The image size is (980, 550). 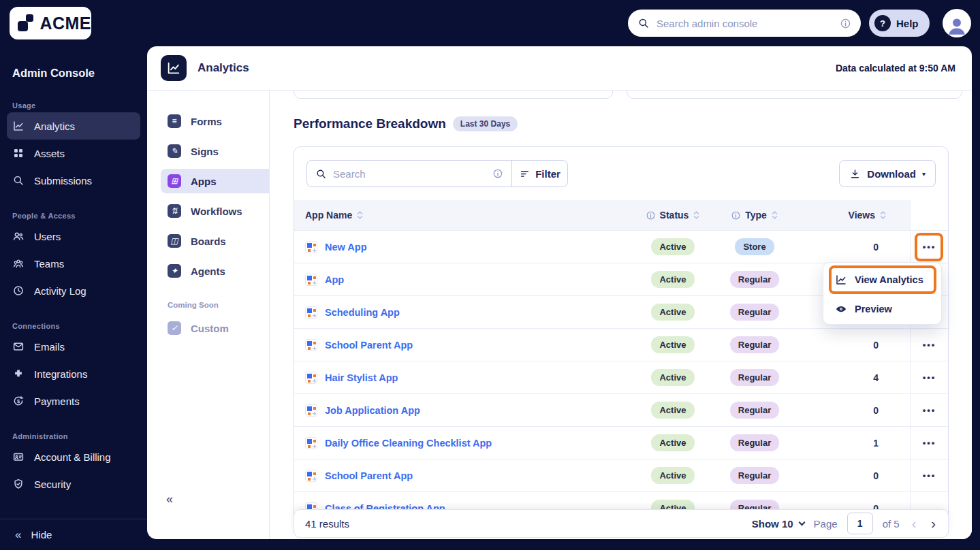 What do you see at coordinates (215, 241) in the screenshot?
I see `subnav-item: ◫ Boards` at bounding box center [215, 241].